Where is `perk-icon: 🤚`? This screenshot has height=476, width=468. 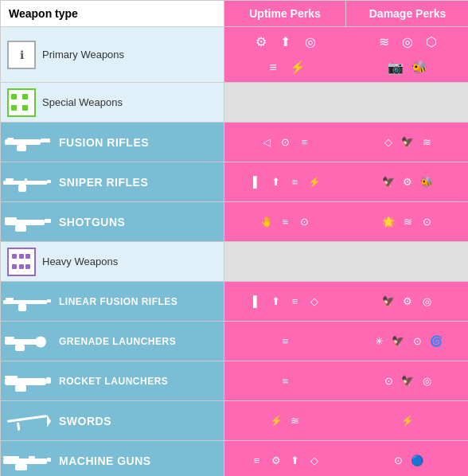
perk-icon: 🤚 is located at coordinates (267, 222).